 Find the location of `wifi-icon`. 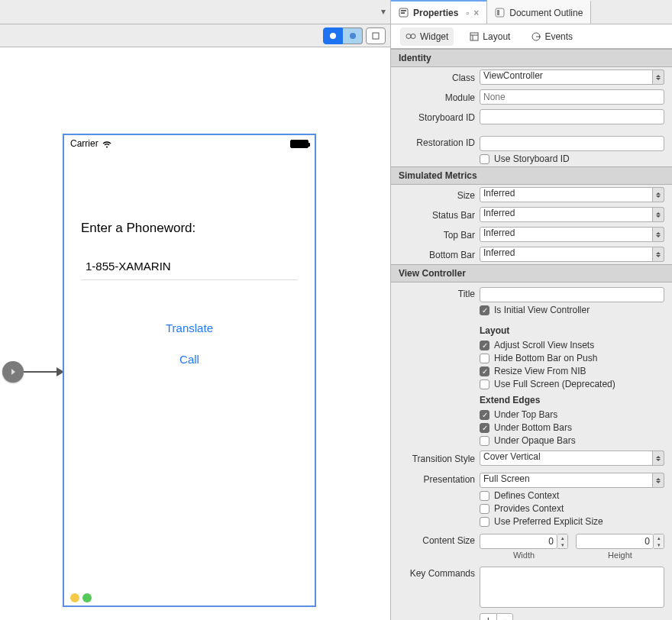

wifi-icon is located at coordinates (107, 144).